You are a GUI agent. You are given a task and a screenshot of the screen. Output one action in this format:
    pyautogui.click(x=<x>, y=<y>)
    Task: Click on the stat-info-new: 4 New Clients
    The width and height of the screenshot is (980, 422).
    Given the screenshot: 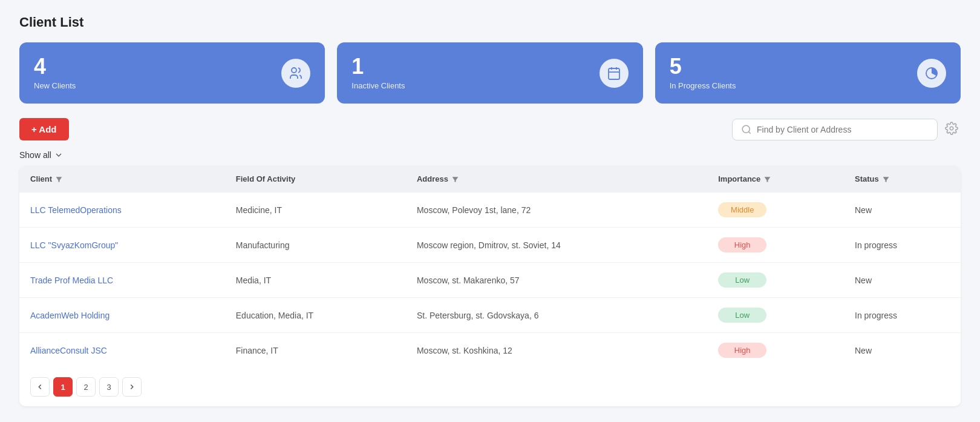 What is the action you would take?
    pyautogui.click(x=54, y=73)
    